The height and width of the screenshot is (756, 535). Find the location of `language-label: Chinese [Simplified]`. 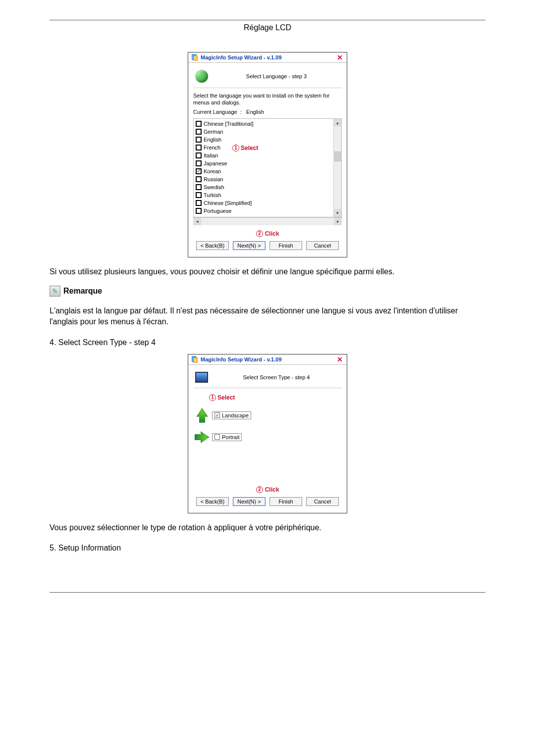

language-label: Chinese [Simplified] is located at coordinates (228, 203).